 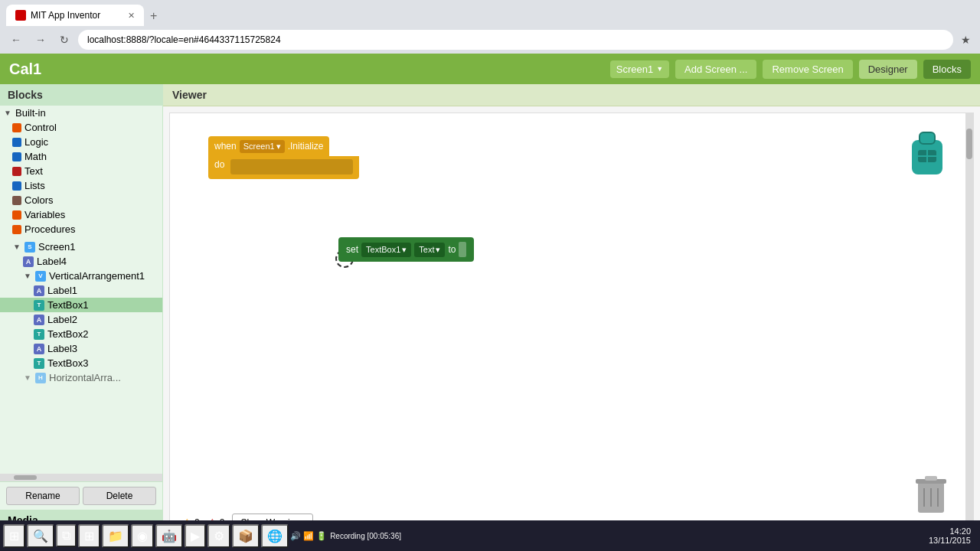 What do you see at coordinates (116, 536) in the screenshot?
I see `file-explorer-button: 📁` at bounding box center [116, 536].